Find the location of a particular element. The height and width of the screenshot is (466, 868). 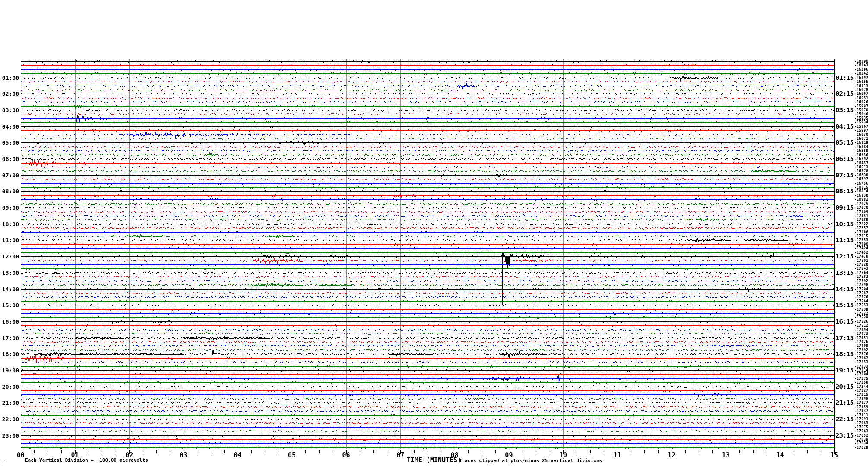

right-trace-value: -16067 is located at coordinates (861, 94).